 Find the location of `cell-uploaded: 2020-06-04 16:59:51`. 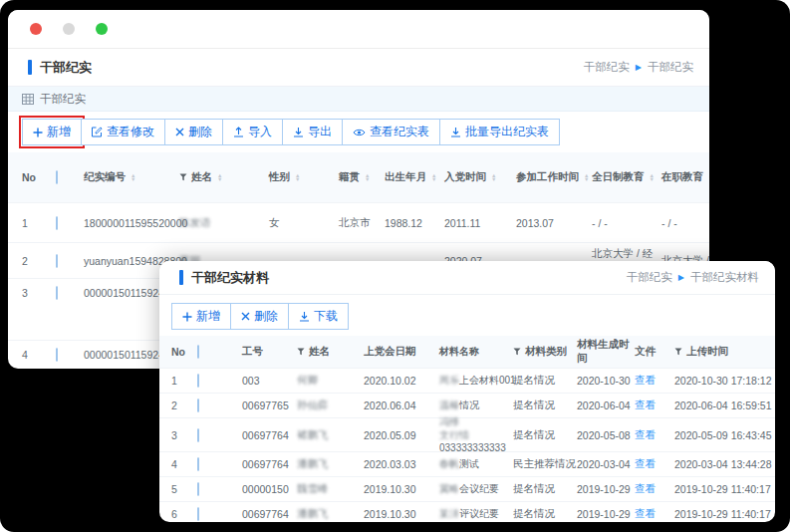

cell-uploaded: 2020-06-04 16:59:51 is located at coordinates (725, 405).